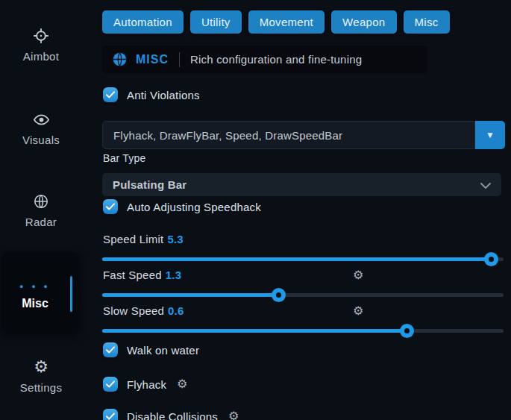  Describe the element at coordinates (42, 388) in the screenshot. I see `sidebar-item-label: Settings` at that location.